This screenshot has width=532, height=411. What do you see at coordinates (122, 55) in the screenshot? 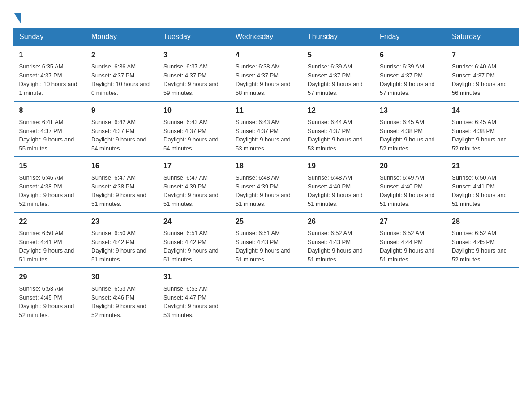
I see `day-number: 2` at bounding box center [122, 55].